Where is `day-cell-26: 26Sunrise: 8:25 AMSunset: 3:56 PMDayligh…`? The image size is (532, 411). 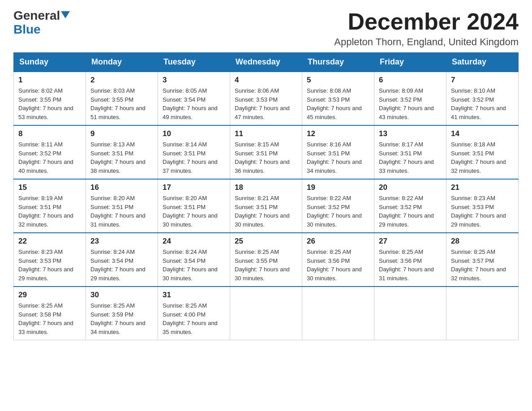 day-cell-26: 26Sunrise: 8:25 AMSunset: 3:56 PMDayligh… is located at coordinates (339, 260).